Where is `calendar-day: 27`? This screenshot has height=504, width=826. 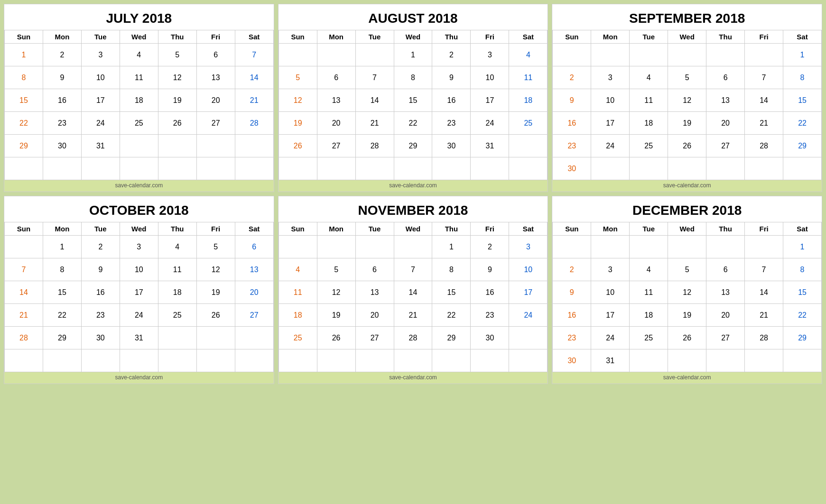 calendar-day: 27 is located at coordinates (726, 338).